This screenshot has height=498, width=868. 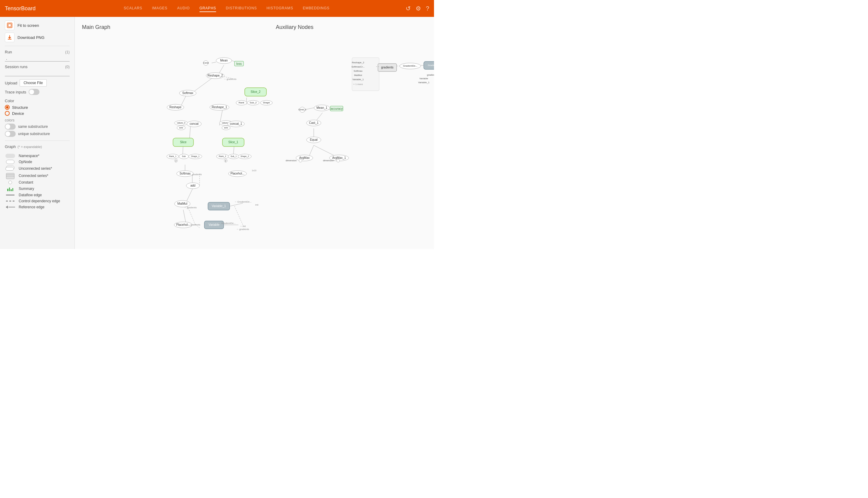 I want to click on svg-text: 1x10, so click(x=254, y=170).